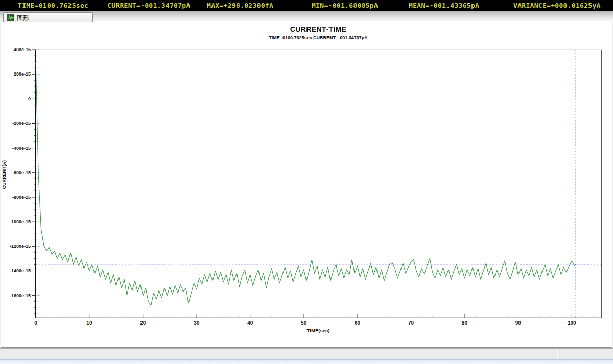 The height and width of the screenshot is (364, 613). Describe the element at coordinates (304, 323) in the screenshot. I see `x-tick-label: 50` at that location.